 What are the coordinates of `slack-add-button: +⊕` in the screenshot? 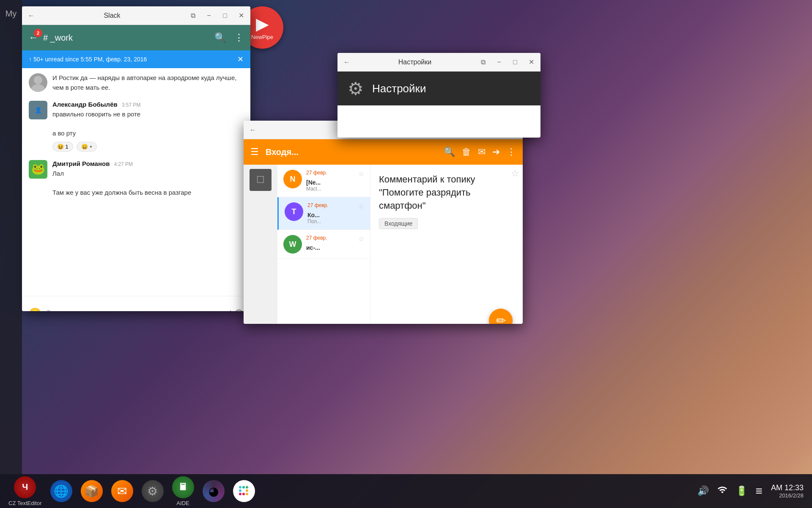 It's located at (235, 309).